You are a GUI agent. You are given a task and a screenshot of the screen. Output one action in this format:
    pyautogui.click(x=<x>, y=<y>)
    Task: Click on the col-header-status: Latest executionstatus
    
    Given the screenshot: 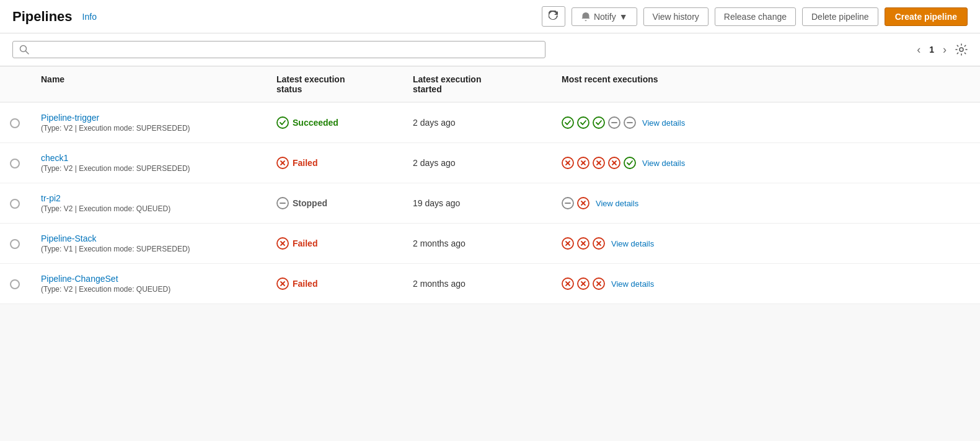 What is the action you would take?
    pyautogui.click(x=335, y=84)
    